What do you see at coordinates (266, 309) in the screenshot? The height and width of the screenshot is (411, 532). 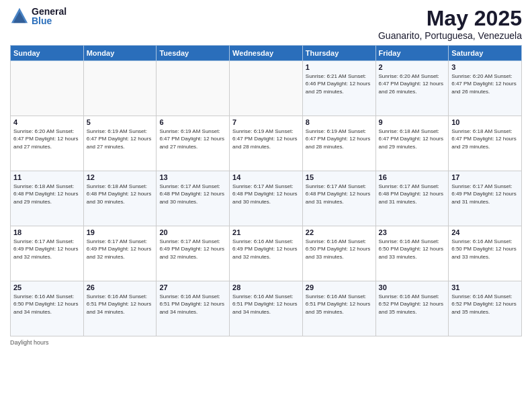 I see `calendar-week-5: 25Sunrise: 6:16 AM Sunset: 6:50 PM Dayli…` at bounding box center [266, 309].